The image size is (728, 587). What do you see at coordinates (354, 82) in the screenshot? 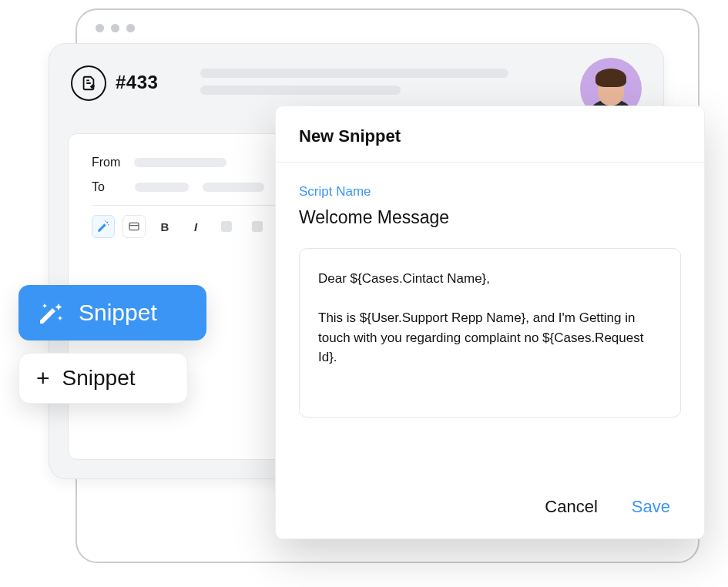
I see `header-placeholder-lines` at bounding box center [354, 82].